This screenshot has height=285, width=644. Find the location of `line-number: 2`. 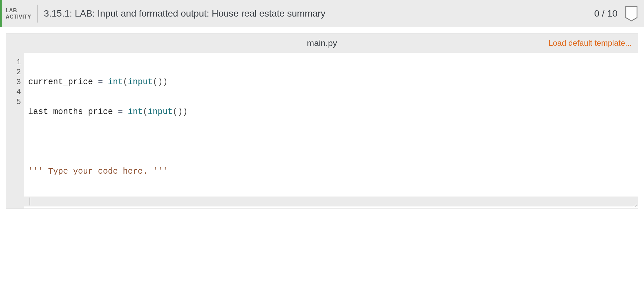

line-number: 2 is located at coordinates (15, 72).